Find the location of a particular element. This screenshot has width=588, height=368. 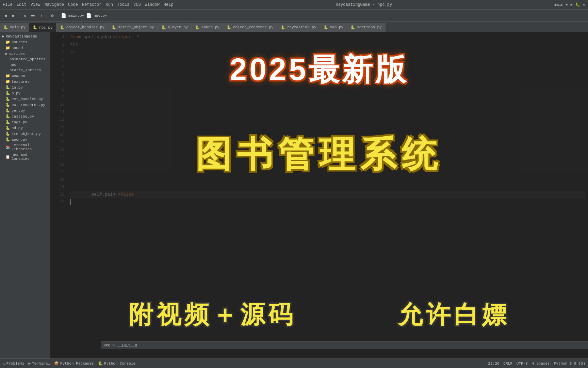

sidebar-item-obj-handler: 🐍 ect_handler.py is located at coordinates (25, 99).